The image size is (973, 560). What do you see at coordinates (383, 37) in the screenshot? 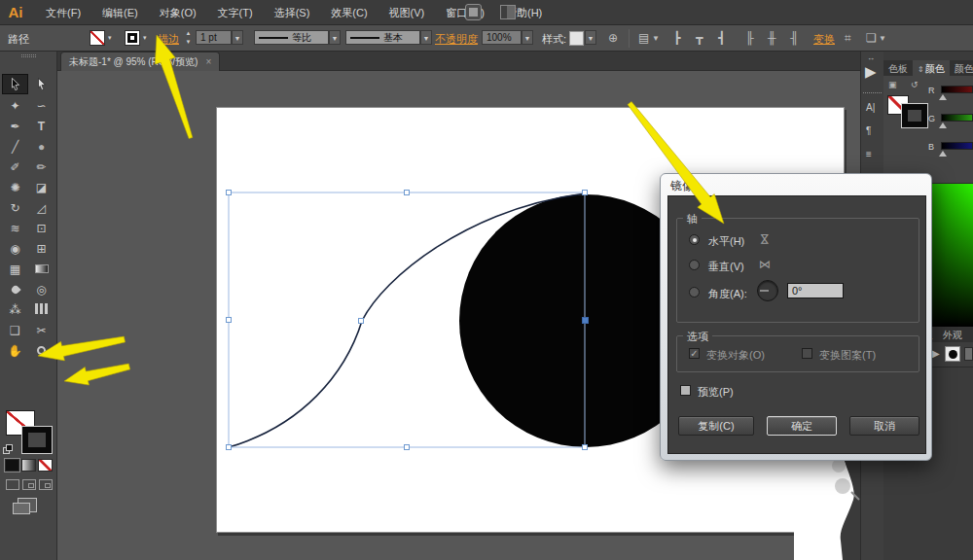
I see `brush-definition-select: 基本` at bounding box center [383, 37].